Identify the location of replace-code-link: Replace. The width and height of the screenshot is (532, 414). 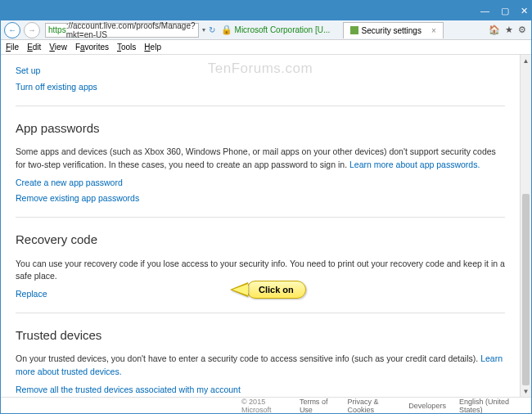
(260, 295).